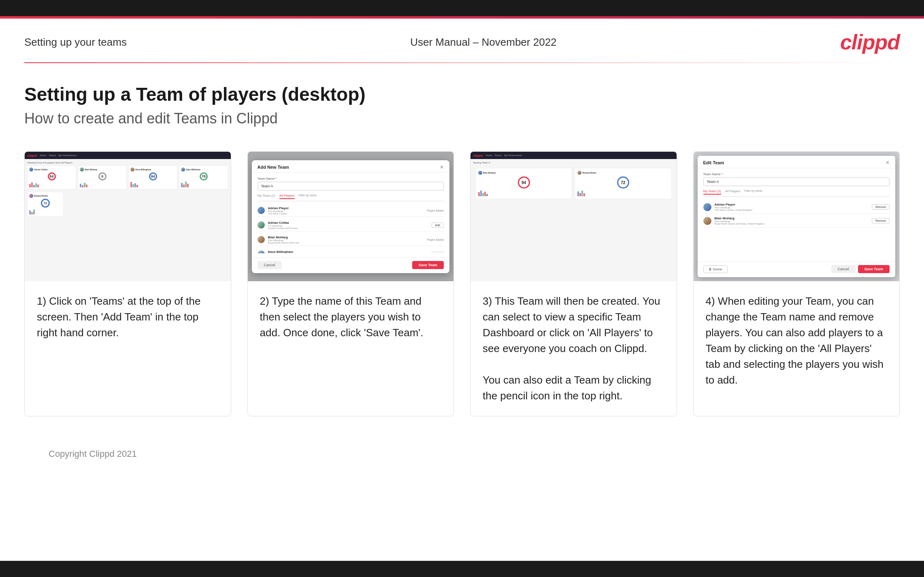  I want to click on logo: clippd, so click(870, 42).